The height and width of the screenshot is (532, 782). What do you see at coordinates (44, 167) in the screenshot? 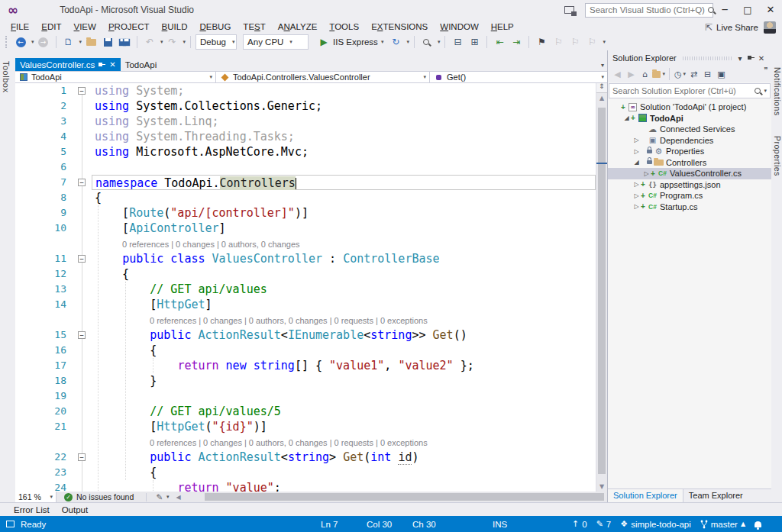
I see `line-number: 6` at bounding box center [44, 167].